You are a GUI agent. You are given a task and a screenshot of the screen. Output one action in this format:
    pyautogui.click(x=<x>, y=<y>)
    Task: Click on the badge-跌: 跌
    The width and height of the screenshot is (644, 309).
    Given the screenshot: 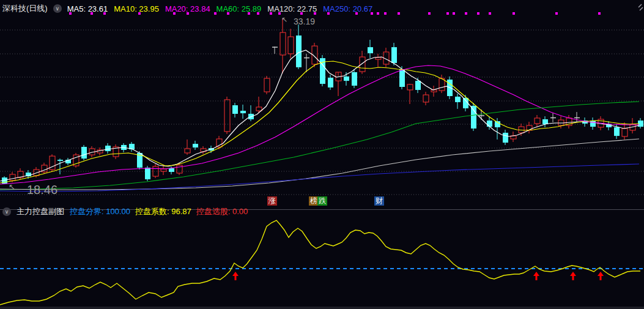 What is the action you would take?
    pyautogui.click(x=322, y=201)
    